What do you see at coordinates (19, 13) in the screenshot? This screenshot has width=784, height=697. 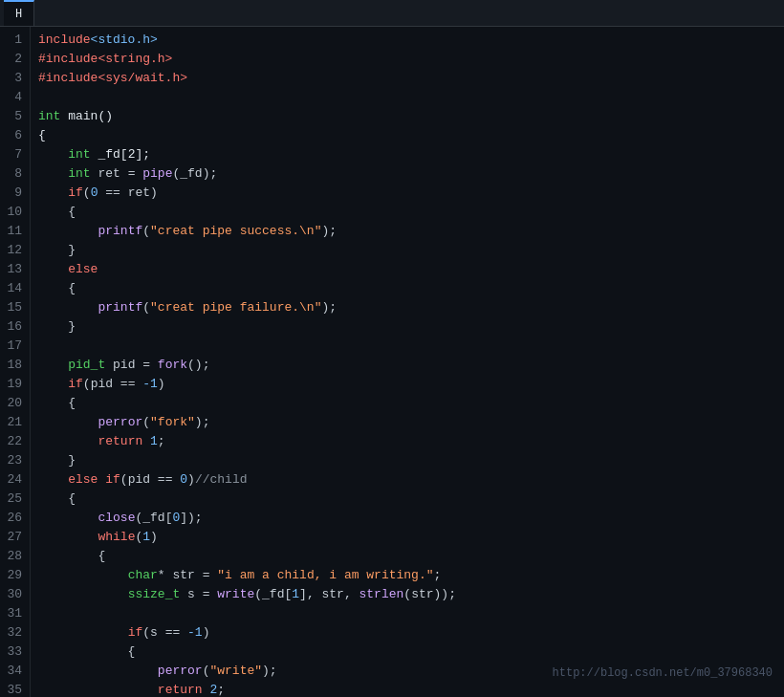 I see `active-tab: H` at bounding box center [19, 13].